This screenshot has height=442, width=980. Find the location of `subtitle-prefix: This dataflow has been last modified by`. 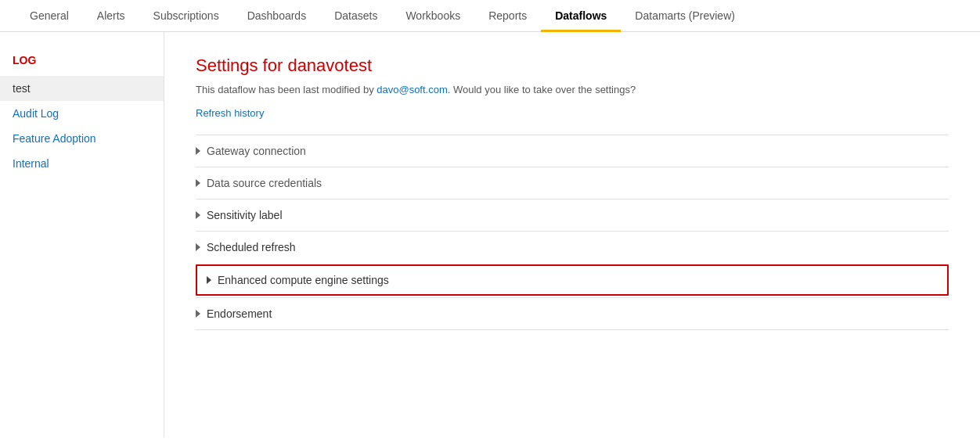

subtitle-prefix: This dataflow has been last modified by is located at coordinates (286, 89).